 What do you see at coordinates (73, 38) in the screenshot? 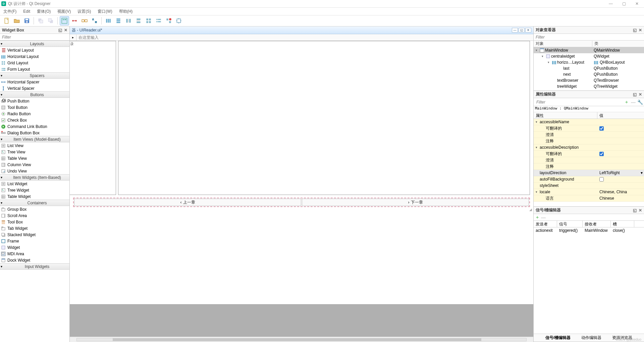
I see `form-menu-icon: ▸` at bounding box center [73, 38].